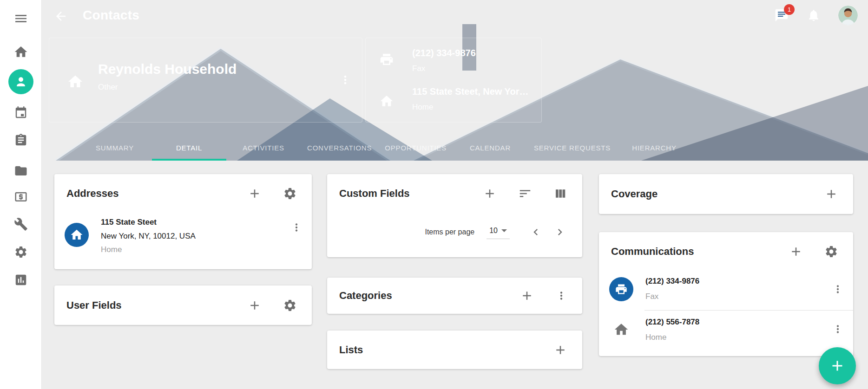 Image resolution: width=868 pixels, height=389 pixels. What do you see at coordinates (454, 80) in the screenshot?
I see `quick-info-card: (212) 334-9876 Fax 115 State Steet, New …` at bounding box center [454, 80].